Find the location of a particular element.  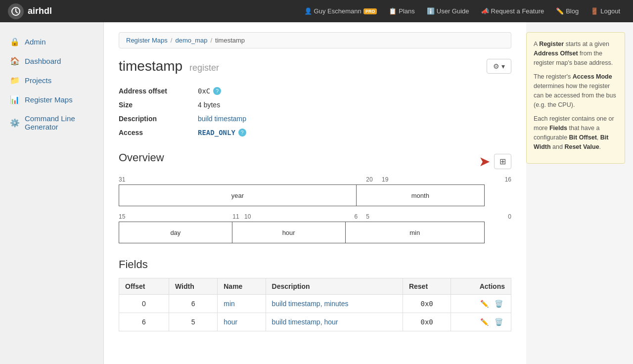

bit-pos-19: 19 is located at coordinates (385, 180).